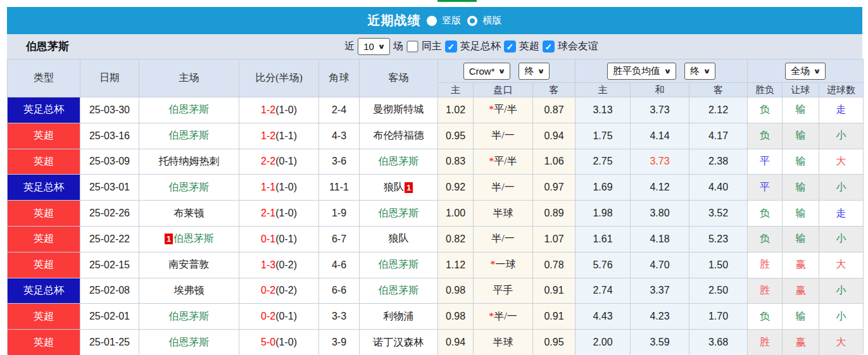 The image size is (868, 355). What do you see at coordinates (660, 135) in the screenshot?
I see `avg-draw-cell: 4.14` at bounding box center [660, 135].